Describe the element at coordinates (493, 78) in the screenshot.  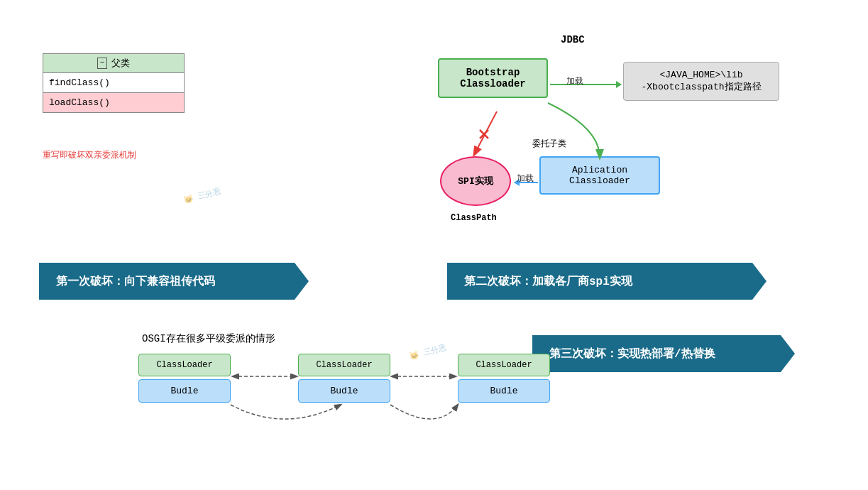
I see `bootstrap-classloader-box: BootstrapClassloader` at that location.